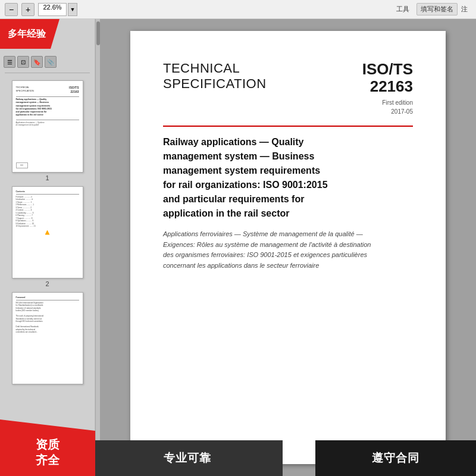 This screenshot has height=476, width=476. What do you see at coordinates (48, 194) in the screenshot?
I see `thumb-2-divider` at bounding box center [48, 194].